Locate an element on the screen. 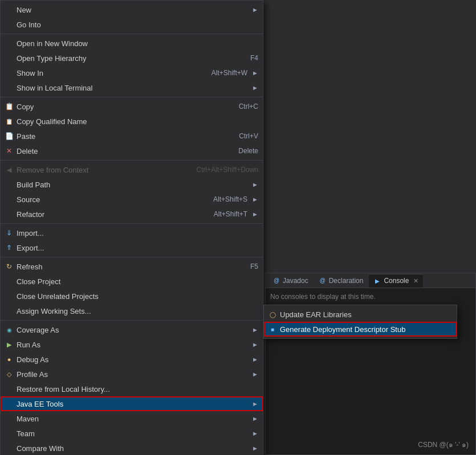  coverage-icon: ◉ is located at coordinates (9, 330).